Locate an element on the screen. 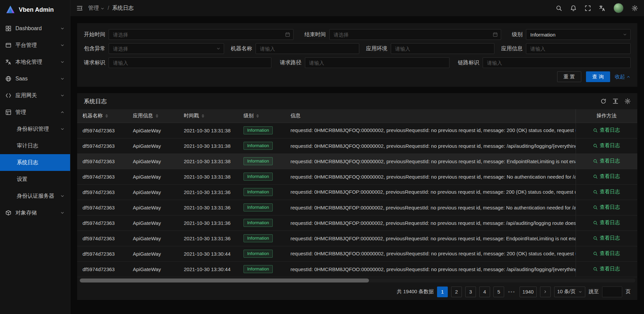 The width and height of the screenshot is (644, 314). language-icon is located at coordinates (602, 8).